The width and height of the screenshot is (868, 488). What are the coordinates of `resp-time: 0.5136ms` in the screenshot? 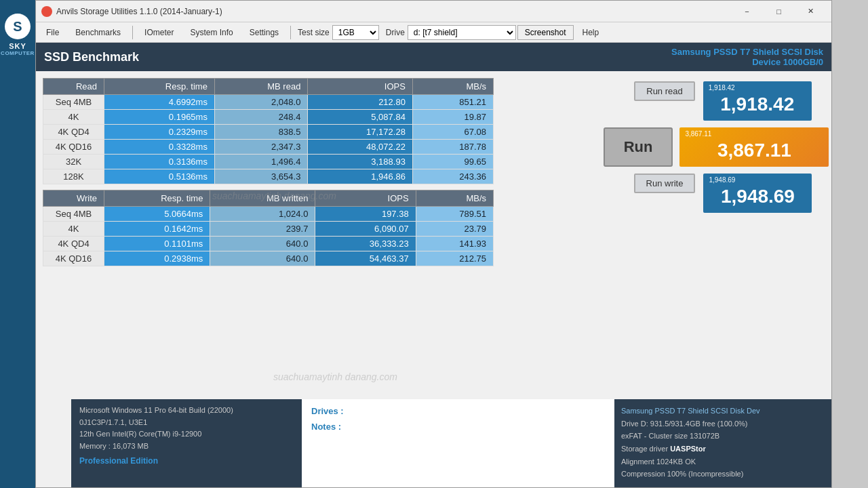 It's located at (160, 177).